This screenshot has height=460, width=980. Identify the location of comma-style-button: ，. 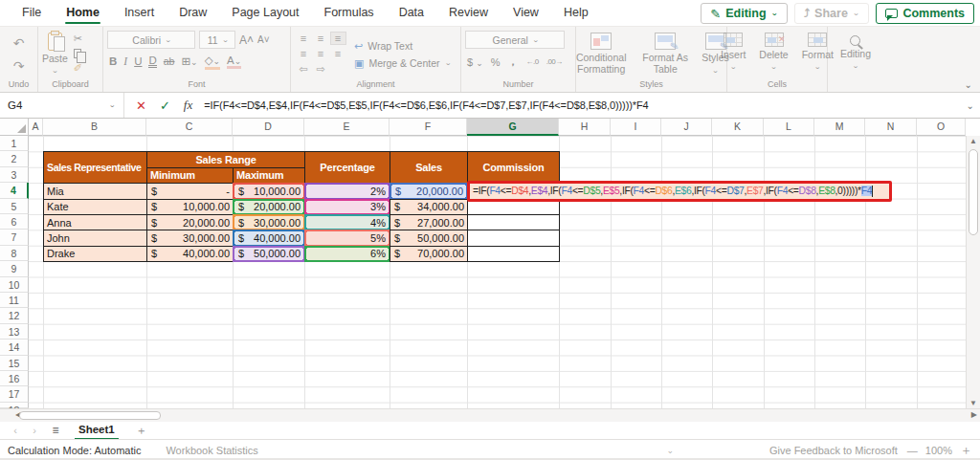
(513, 61).